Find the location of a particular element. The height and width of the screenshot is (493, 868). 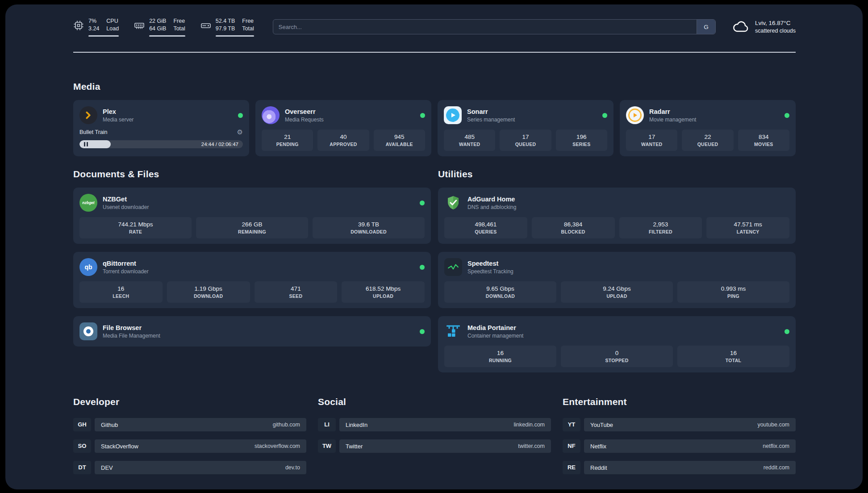

disk-free-value: 52.4 TB is located at coordinates (225, 21).